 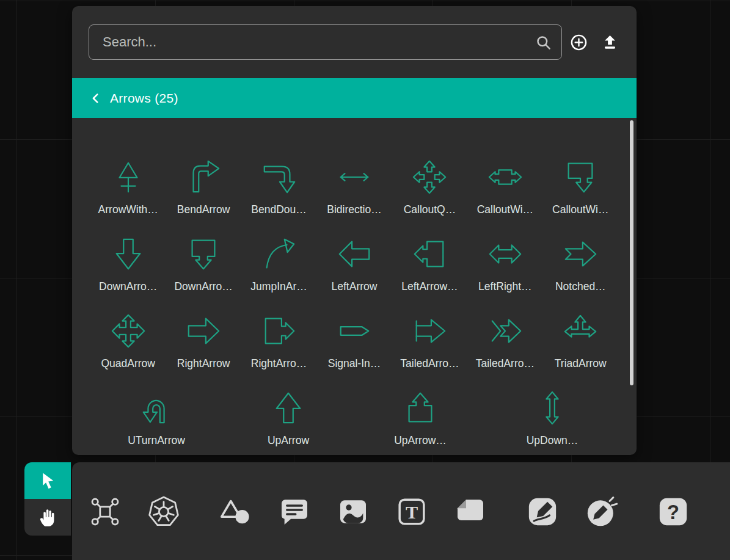 What do you see at coordinates (580, 331) in the screenshot?
I see `triad-arrow-icon` at bounding box center [580, 331].